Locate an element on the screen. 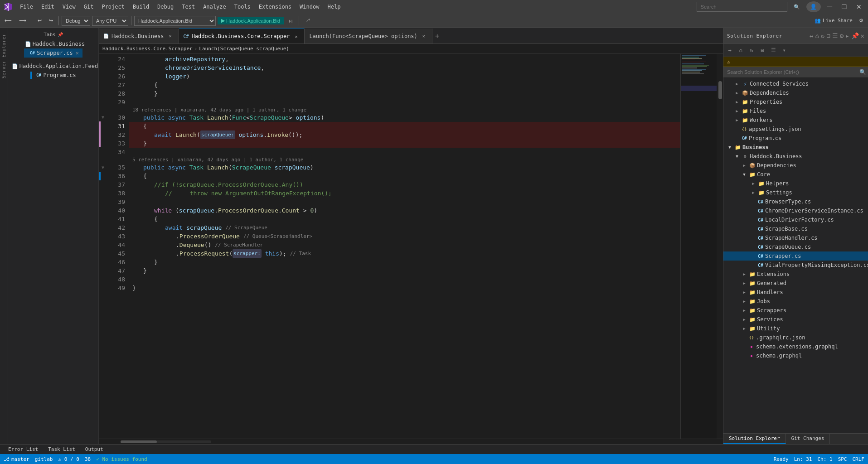 This screenshot has height=464, width=868. menu-project: Project is located at coordinates (113, 7).